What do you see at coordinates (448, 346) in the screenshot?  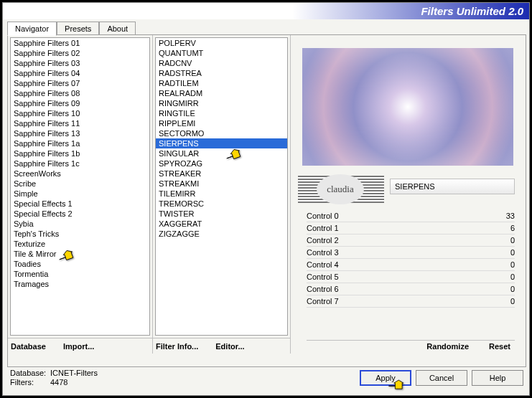 I see `randomize-button: Randomize` at bounding box center [448, 346].